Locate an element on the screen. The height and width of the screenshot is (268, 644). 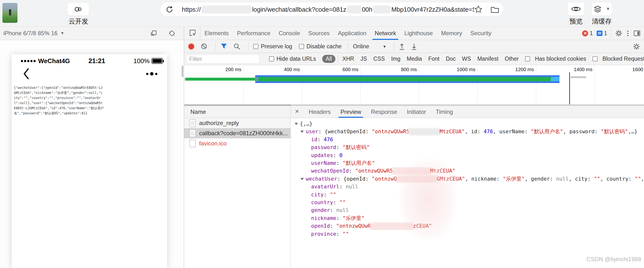
tree-row: updates: 0 is located at coordinates (468, 156).